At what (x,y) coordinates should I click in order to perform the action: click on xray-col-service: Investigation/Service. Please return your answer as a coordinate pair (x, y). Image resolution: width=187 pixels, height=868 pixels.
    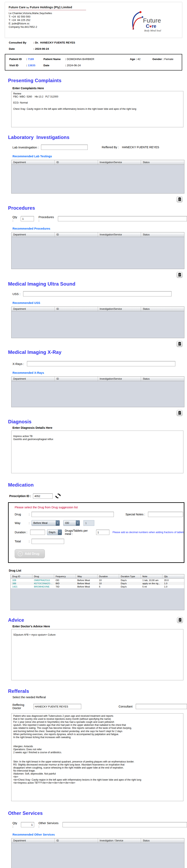
    Looking at the image, I should click on (120, 379).